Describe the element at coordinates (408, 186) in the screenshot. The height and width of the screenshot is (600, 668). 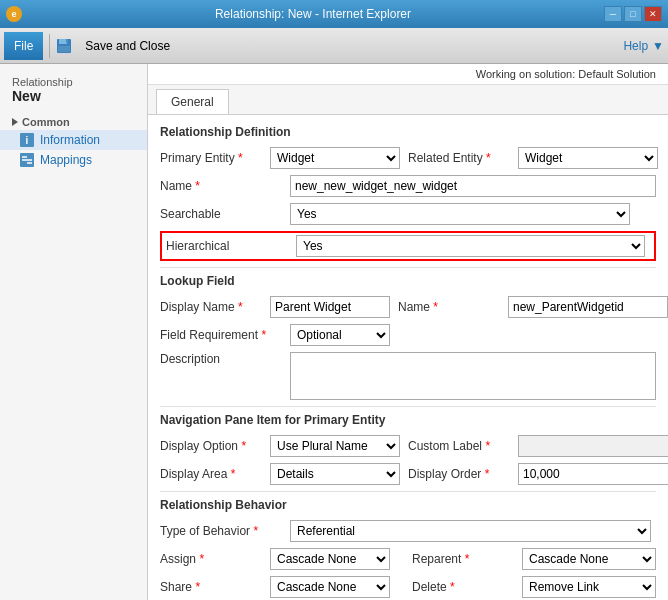
I see `name-row: Name *` at that location.